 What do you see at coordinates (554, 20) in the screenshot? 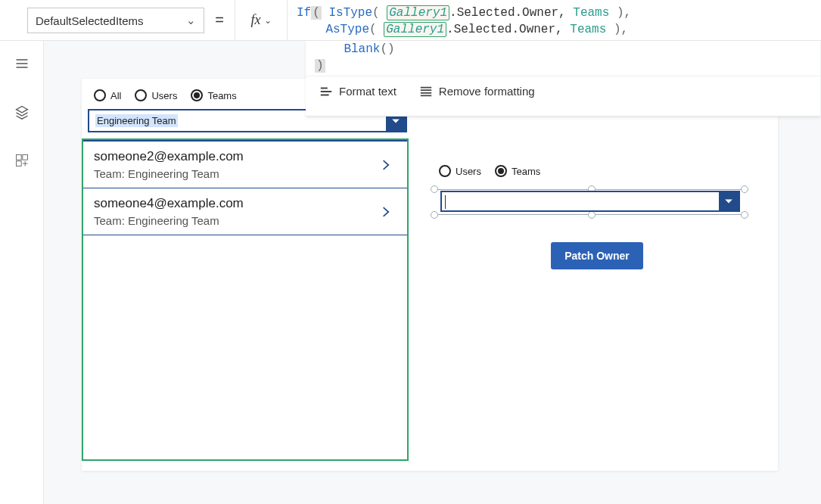
I see `formula-editor: If( IsType( Gallery1.Selected.Owner, Tea…` at bounding box center [554, 20].